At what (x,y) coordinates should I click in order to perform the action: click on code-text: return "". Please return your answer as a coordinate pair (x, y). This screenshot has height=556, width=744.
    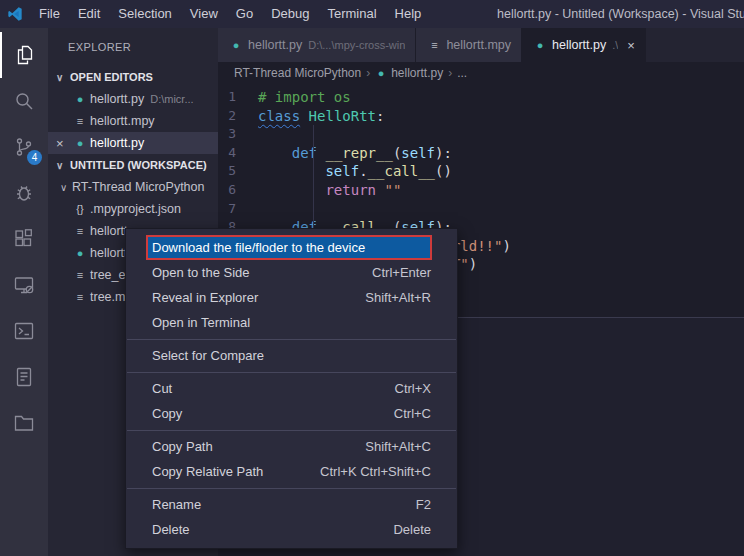
    Looking at the image, I should click on (330, 190).